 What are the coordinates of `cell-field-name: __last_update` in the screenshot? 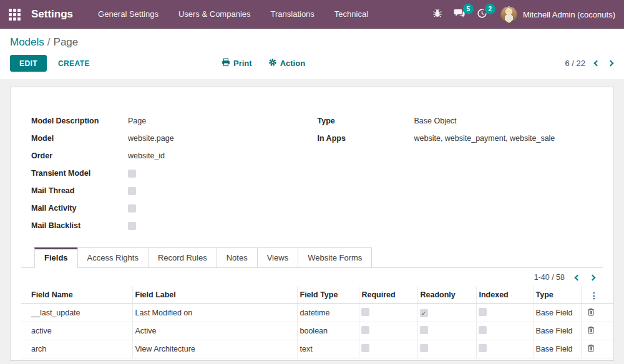 It's located at (76, 313).